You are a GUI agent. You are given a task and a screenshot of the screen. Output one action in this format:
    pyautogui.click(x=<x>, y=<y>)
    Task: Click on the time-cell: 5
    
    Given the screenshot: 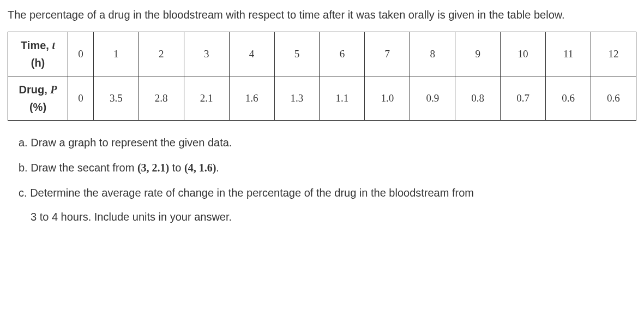 What is the action you would take?
    pyautogui.click(x=297, y=55)
    